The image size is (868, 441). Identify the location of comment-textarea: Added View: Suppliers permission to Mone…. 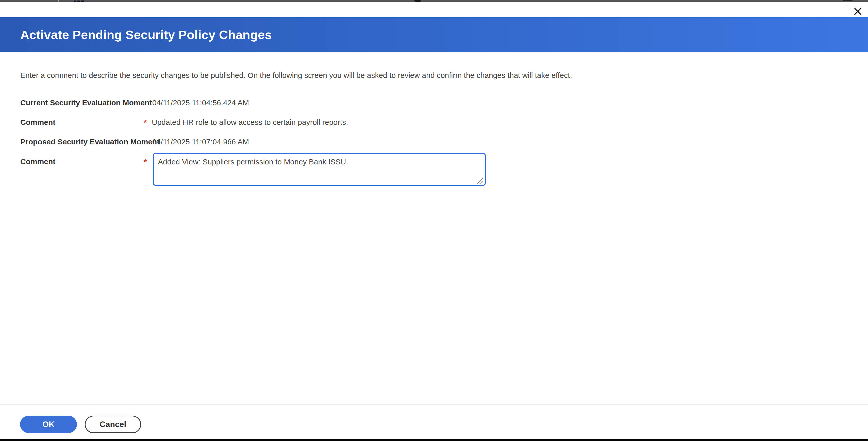
(319, 169).